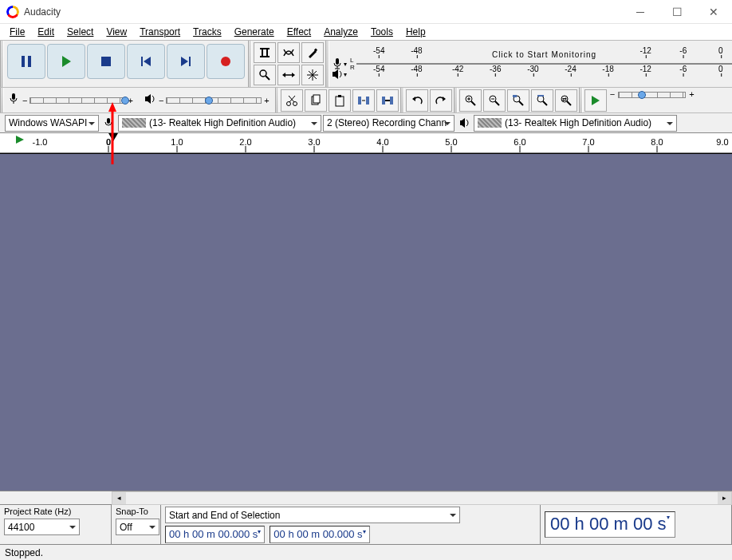  Describe the element at coordinates (41, 526) in the screenshot. I see `project-rate-combo: 44100` at that location.